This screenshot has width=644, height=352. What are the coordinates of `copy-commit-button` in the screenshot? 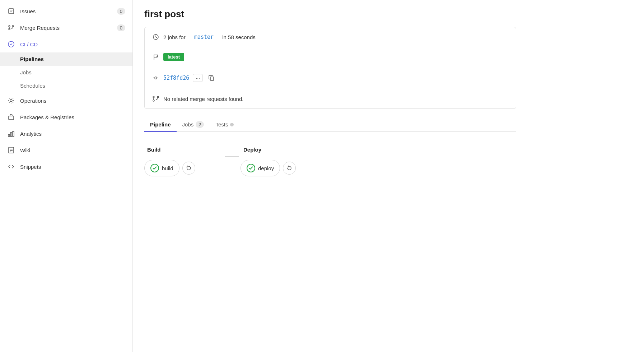 It's located at (211, 78).